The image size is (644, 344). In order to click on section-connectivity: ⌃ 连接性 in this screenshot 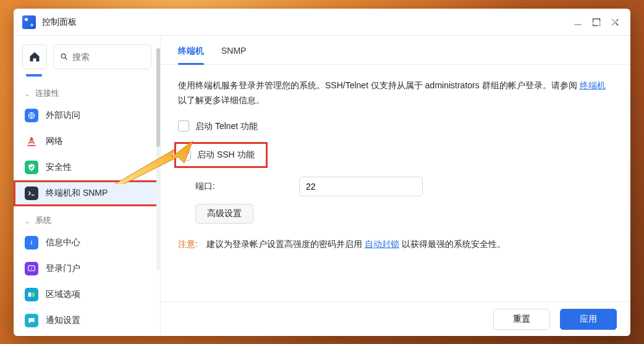, I will do `click(87, 91)`.